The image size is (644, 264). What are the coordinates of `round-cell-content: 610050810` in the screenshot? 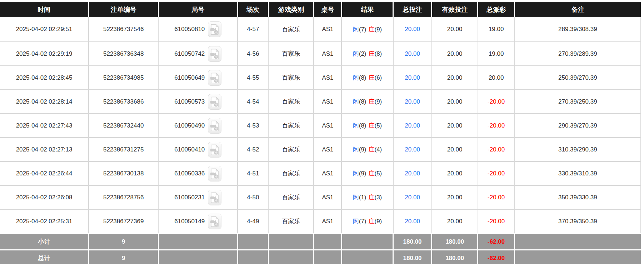 It's located at (198, 29).